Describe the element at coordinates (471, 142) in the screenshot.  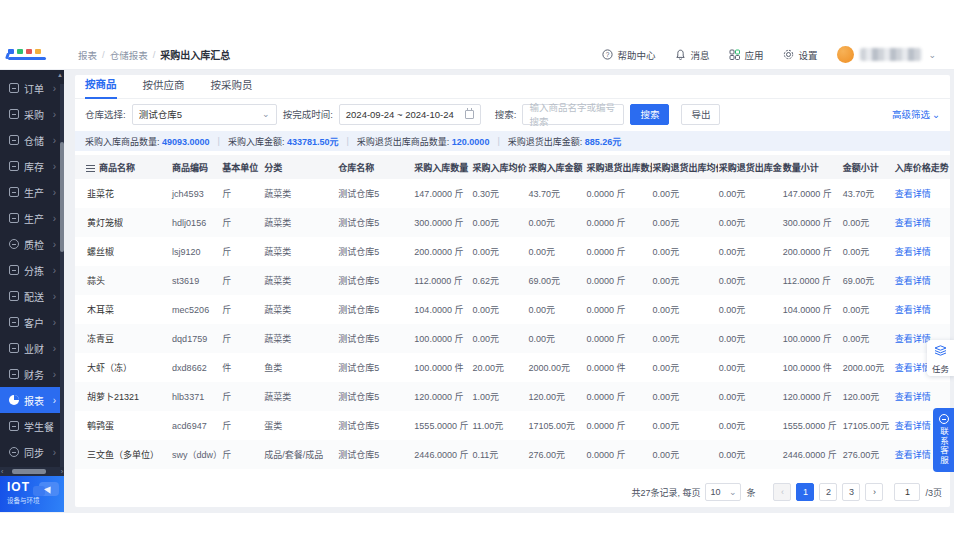
I see `summary-value: 120.0000` at that location.